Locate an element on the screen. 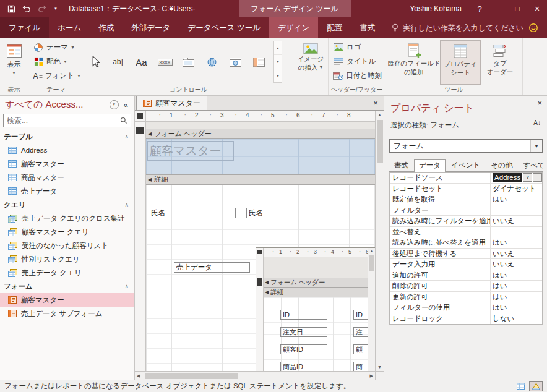  select-tool-icon is located at coordinates (95, 62).